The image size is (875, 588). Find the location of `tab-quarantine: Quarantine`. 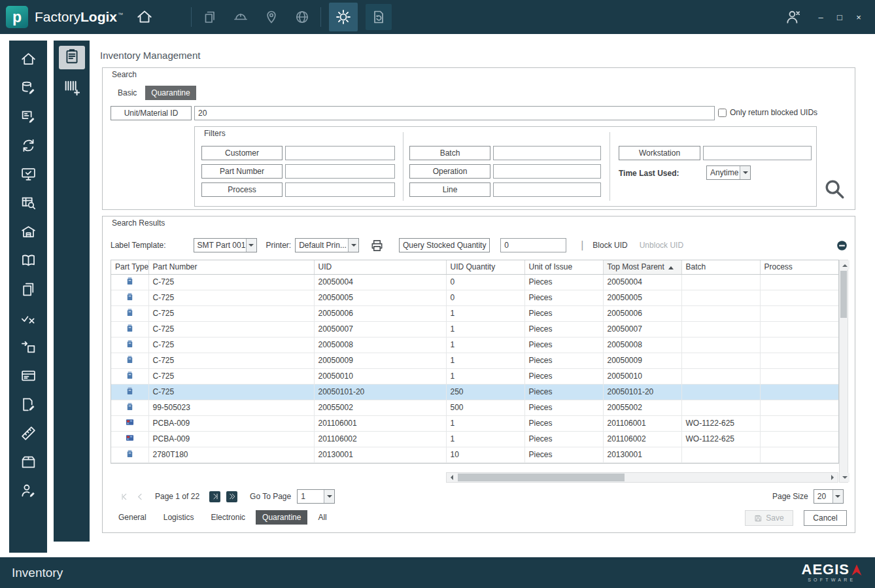

tab-quarantine: Quarantine is located at coordinates (170, 93).